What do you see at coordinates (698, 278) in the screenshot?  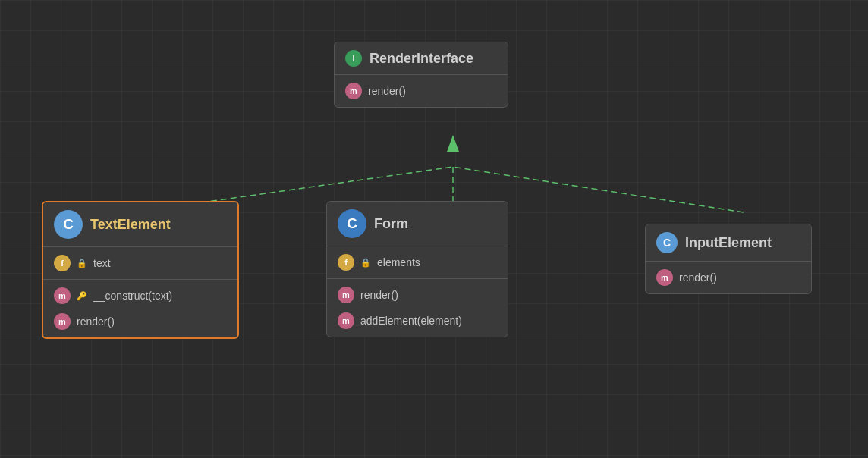 I see `method-render-input-text: render()` at bounding box center [698, 278].